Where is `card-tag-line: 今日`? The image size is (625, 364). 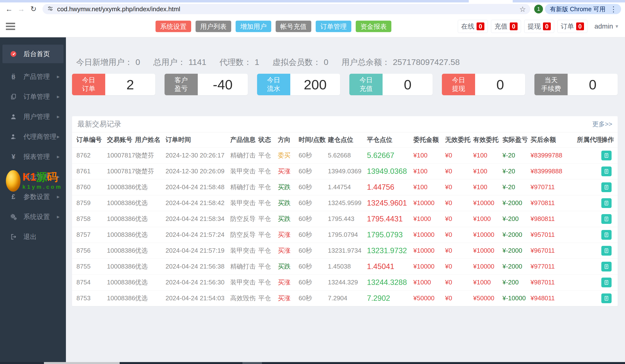
card-tag-line: 今日 is located at coordinates (274, 80).